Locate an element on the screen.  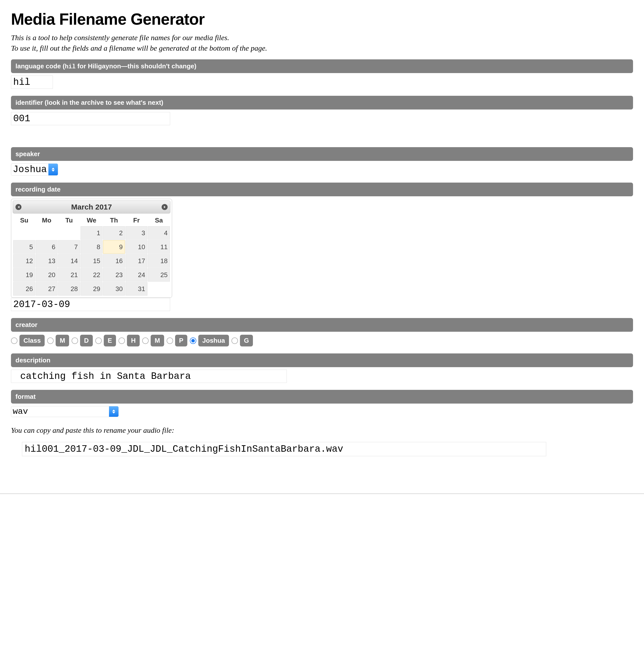
creator-option: Joshua is located at coordinates (210, 341).